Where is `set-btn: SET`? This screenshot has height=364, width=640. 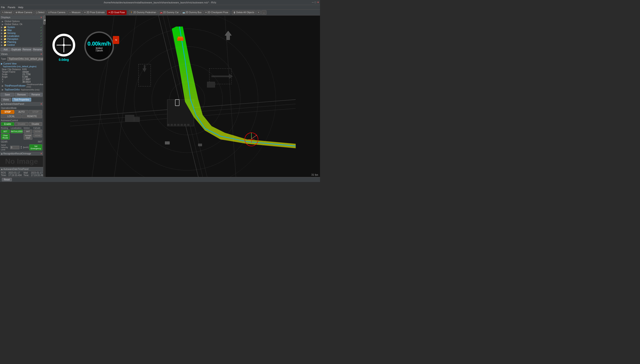
set-btn: SET is located at coordinates (6, 132).